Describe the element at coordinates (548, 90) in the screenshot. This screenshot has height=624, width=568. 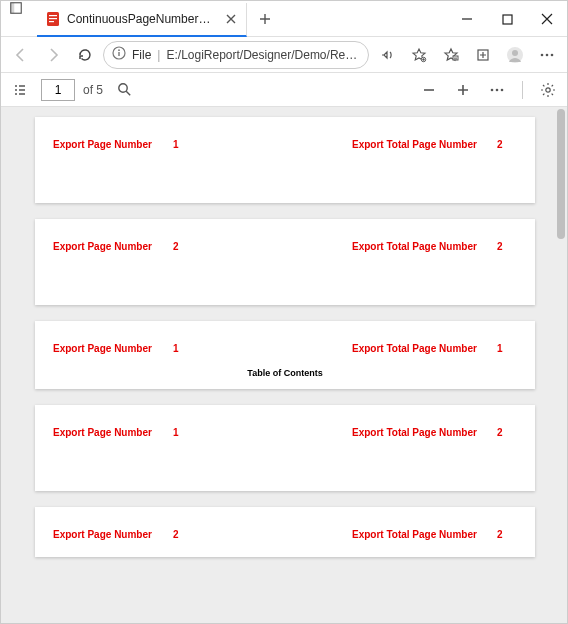
I see `settings-icon` at that location.